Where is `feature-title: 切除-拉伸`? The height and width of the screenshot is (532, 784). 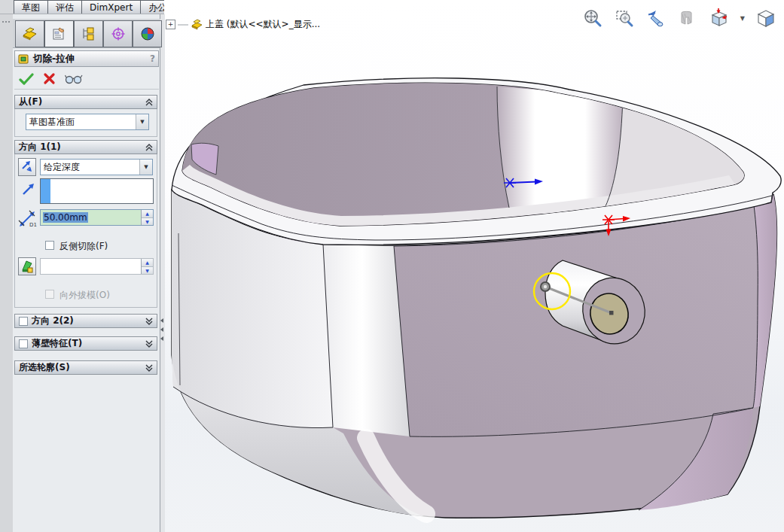 feature-title: 切除-拉伸 is located at coordinates (90, 59).